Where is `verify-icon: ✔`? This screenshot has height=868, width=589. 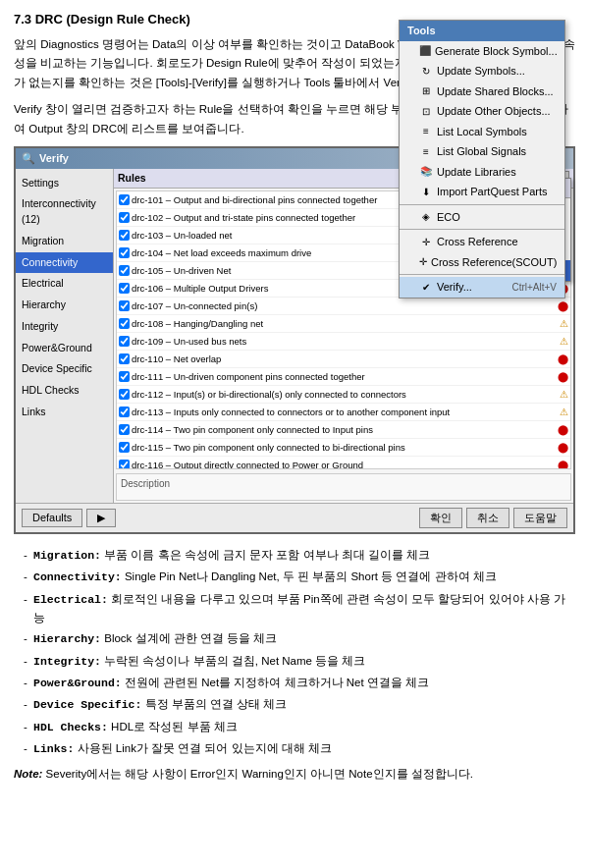 verify-icon: ✔ is located at coordinates (426, 287).